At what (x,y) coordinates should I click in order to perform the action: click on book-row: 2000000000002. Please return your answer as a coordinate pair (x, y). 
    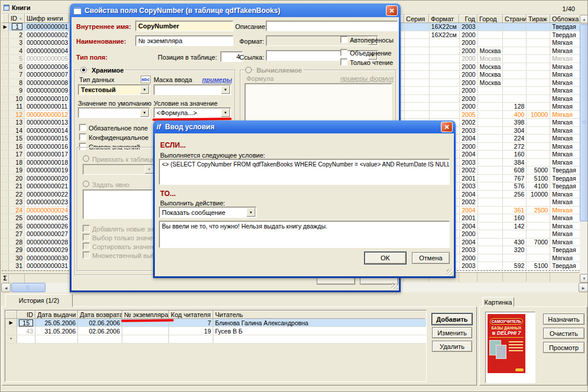
    Looking at the image, I should click on (35, 35).